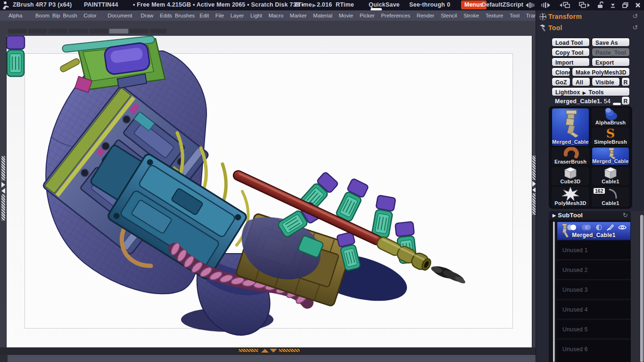  Describe the element at coordinates (591, 91) in the screenshot. I see `lightbox-tools-button: Lightbox ▶ Tools` at that location.